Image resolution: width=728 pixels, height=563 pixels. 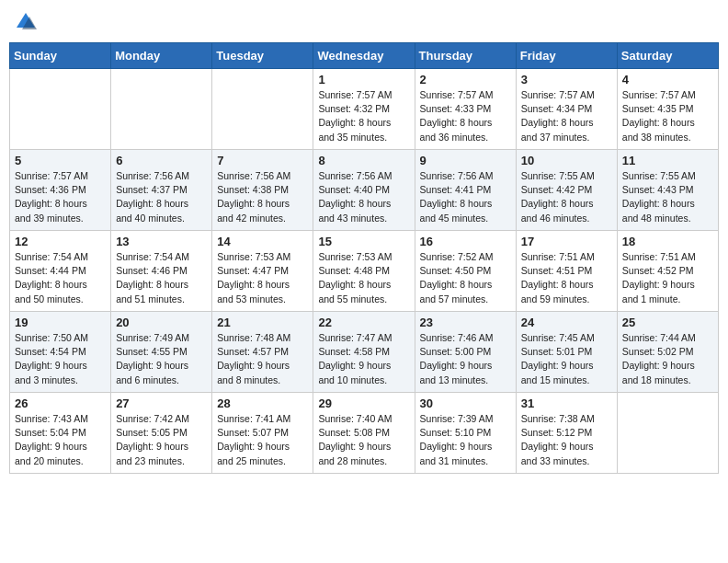 What do you see at coordinates (364, 278) in the screenshot?
I see `day-info: Sunrise: 7:53 AM Sunset: 4:48 PM Dayligh…` at bounding box center [364, 278].